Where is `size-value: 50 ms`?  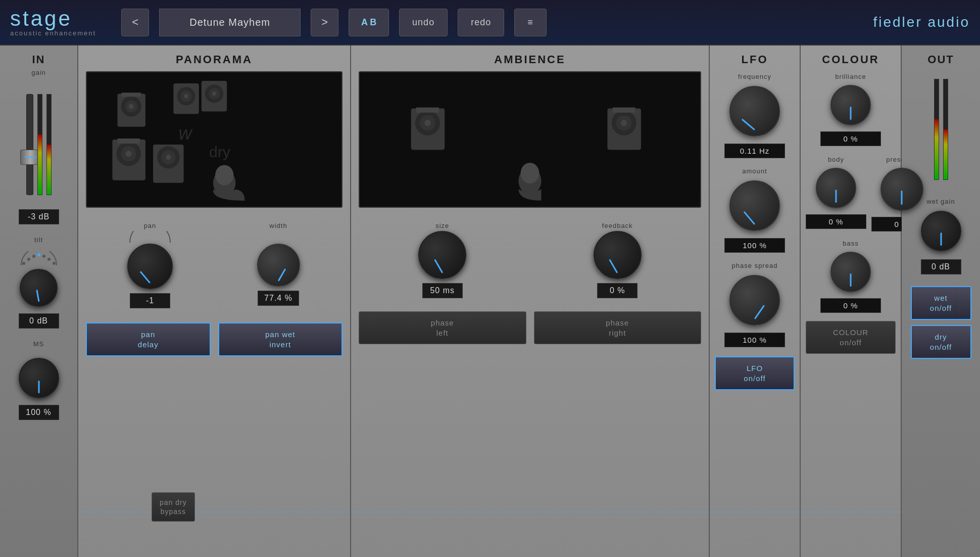
size-value: 50 ms is located at coordinates (443, 291).